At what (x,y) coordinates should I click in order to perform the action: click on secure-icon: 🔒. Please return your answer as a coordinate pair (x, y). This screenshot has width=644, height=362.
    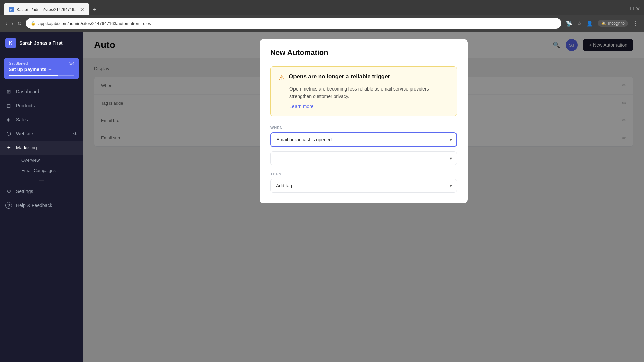
    Looking at the image, I should click on (33, 23).